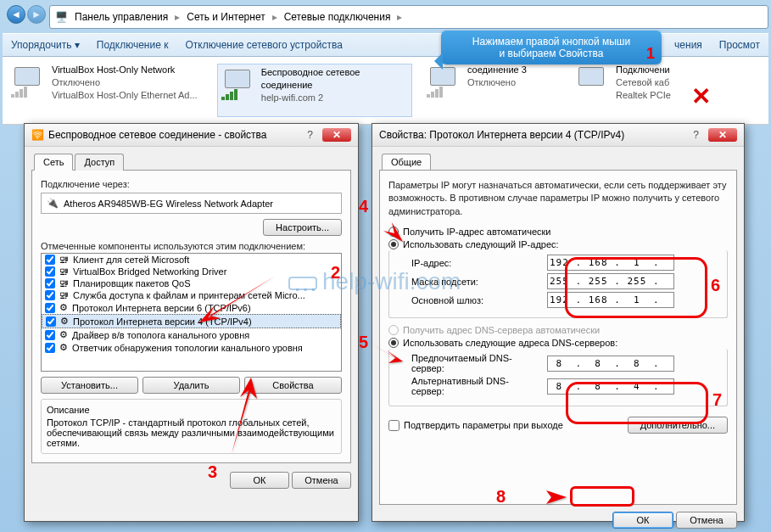  Describe the element at coordinates (363, 343) in the screenshot. I see `annotation-5: 5` at that location.